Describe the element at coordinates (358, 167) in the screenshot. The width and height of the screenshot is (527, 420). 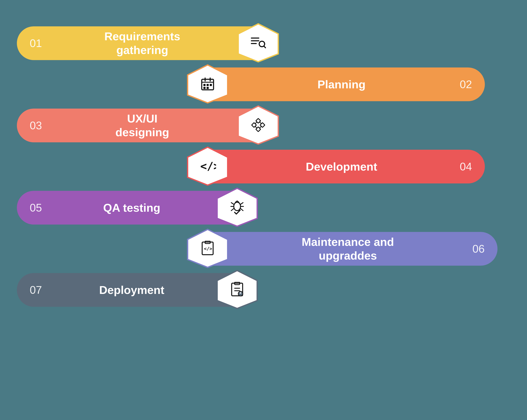
I see `row-4: Development 04 </>` at that location.